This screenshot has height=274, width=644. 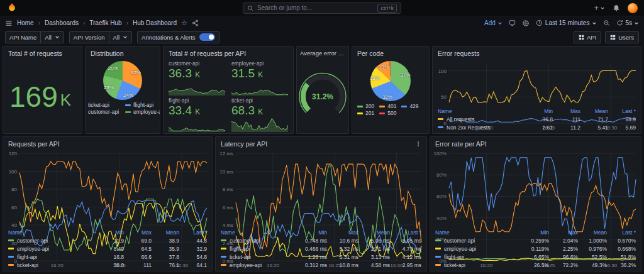 I want to click on total-requests-value: 169K, so click(x=43, y=97).